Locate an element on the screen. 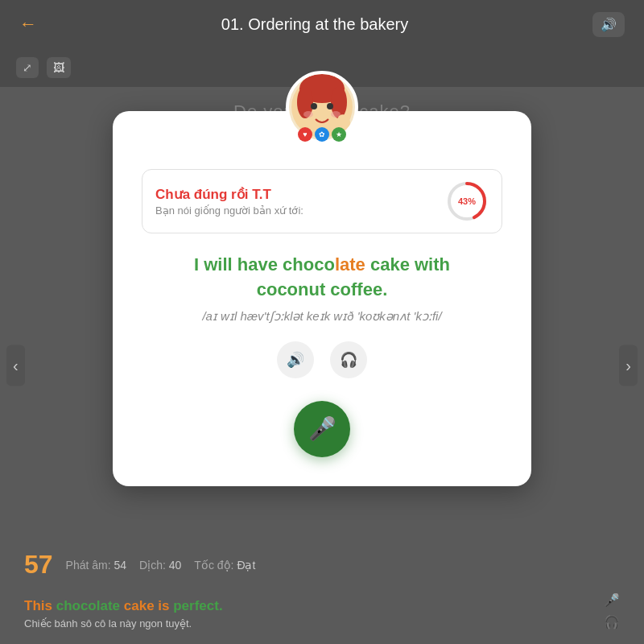 This screenshot has width=644, height=644. total-score: 57 is located at coordinates (39, 565).